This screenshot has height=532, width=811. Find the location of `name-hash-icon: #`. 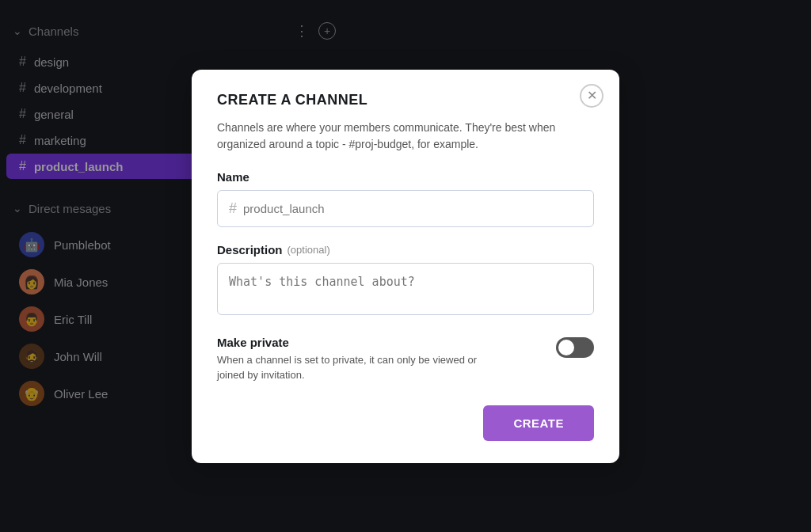

name-hash-icon: # is located at coordinates (233, 209).